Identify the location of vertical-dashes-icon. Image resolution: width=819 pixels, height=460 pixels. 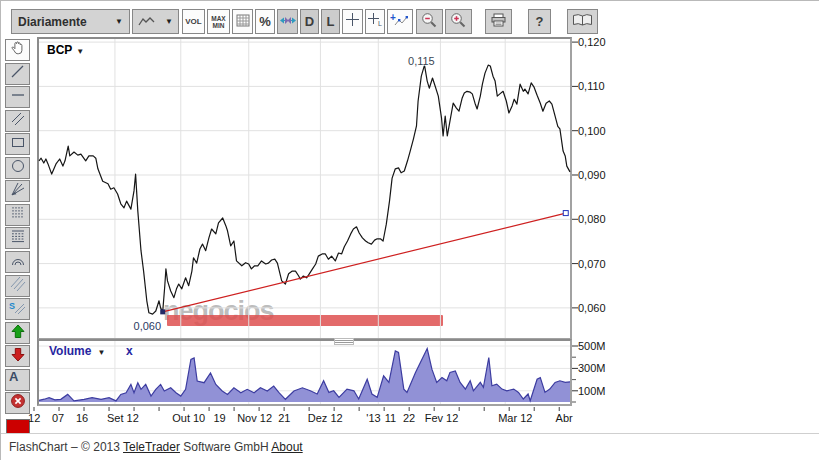
(18, 215).